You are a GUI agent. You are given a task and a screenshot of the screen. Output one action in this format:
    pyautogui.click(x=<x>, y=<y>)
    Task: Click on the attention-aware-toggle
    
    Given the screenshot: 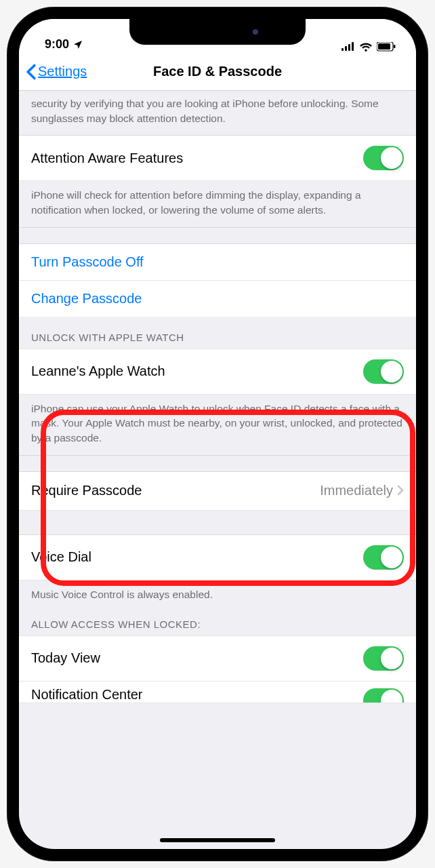 What is the action you would take?
    pyautogui.click(x=384, y=158)
    